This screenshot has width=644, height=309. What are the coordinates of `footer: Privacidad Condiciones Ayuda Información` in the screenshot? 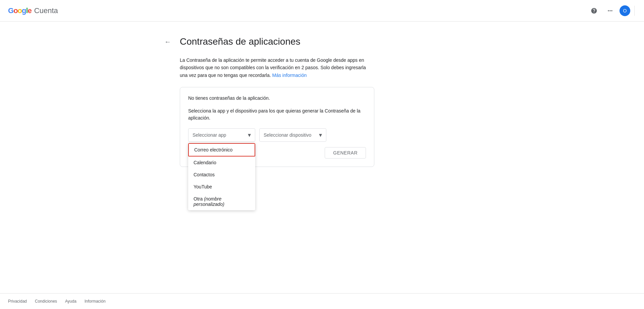 It's located at (322, 301).